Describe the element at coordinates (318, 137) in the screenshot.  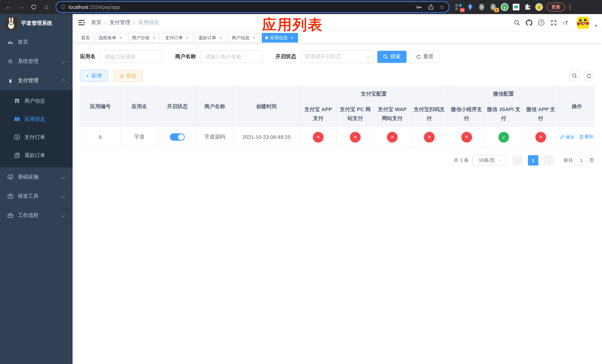
I see `alipay-app-status-icon` at that location.